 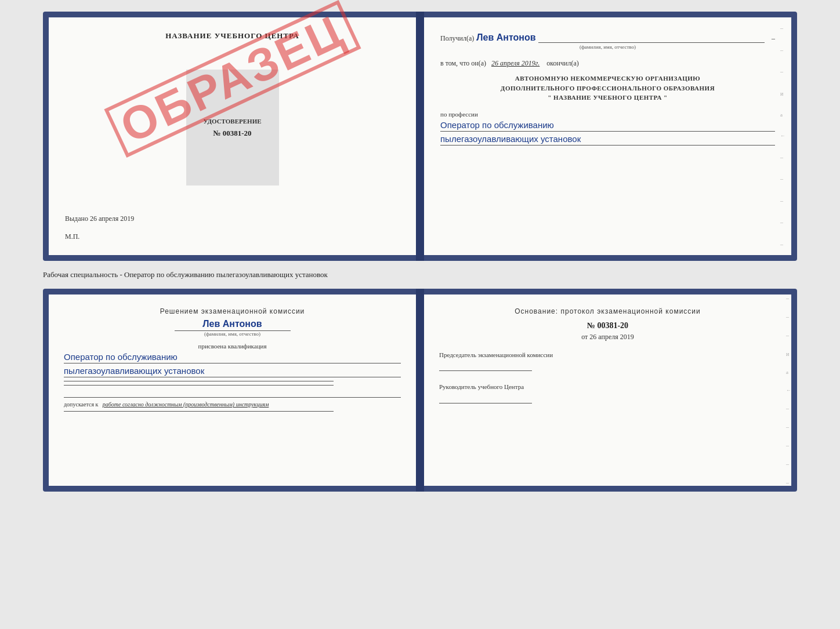 What do you see at coordinates (232, 219) in the screenshot?
I see `vydano-line: Выдано 26 апреля 2019` at bounding box center [232, 219].